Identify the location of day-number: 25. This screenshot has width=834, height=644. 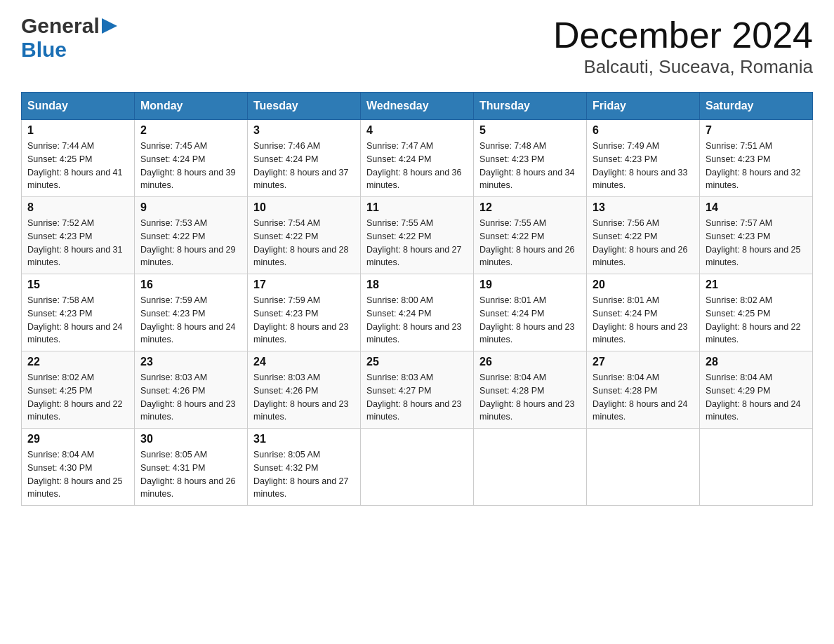
(417, 362).